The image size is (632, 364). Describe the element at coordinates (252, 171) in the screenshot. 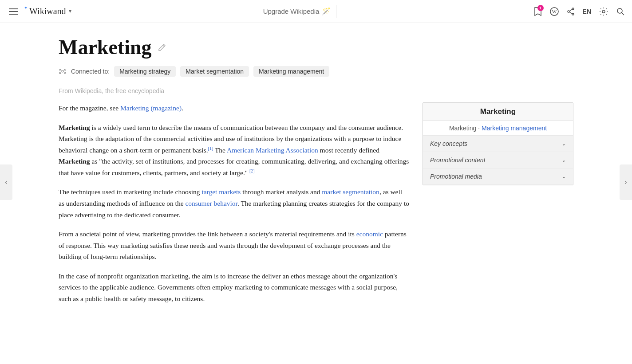

I see `ref-2: [2]` at that location.